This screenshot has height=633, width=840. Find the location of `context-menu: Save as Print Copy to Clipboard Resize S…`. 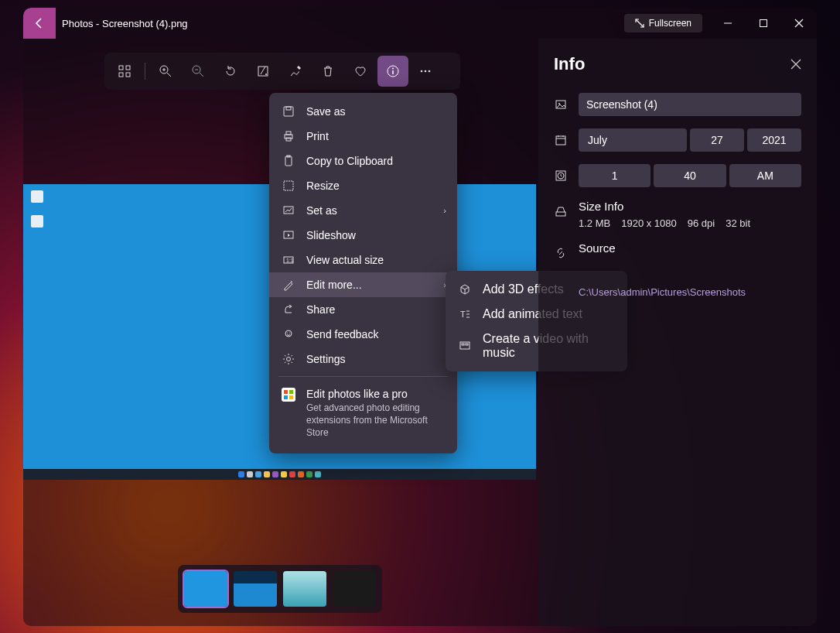

context-menu: Save as Print Copy to Clipboard Resize S… is located at coordinates (364, 273).